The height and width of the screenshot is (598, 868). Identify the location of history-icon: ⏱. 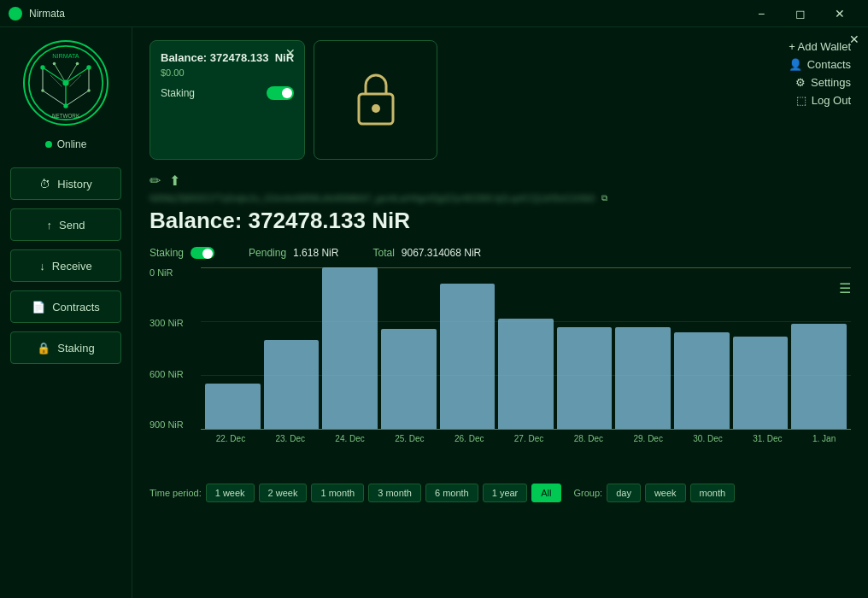
(44, 185).